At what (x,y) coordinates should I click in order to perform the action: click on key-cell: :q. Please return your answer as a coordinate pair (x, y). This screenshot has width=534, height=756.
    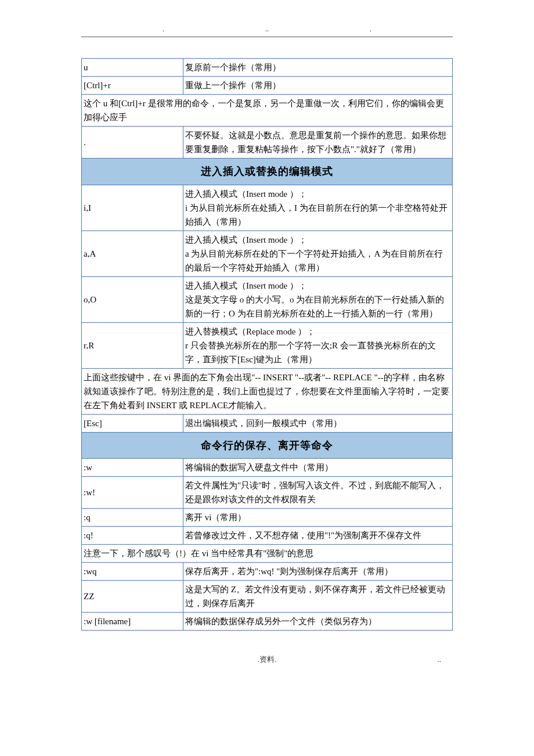
    Looking at the image, I should click on (132, 518).